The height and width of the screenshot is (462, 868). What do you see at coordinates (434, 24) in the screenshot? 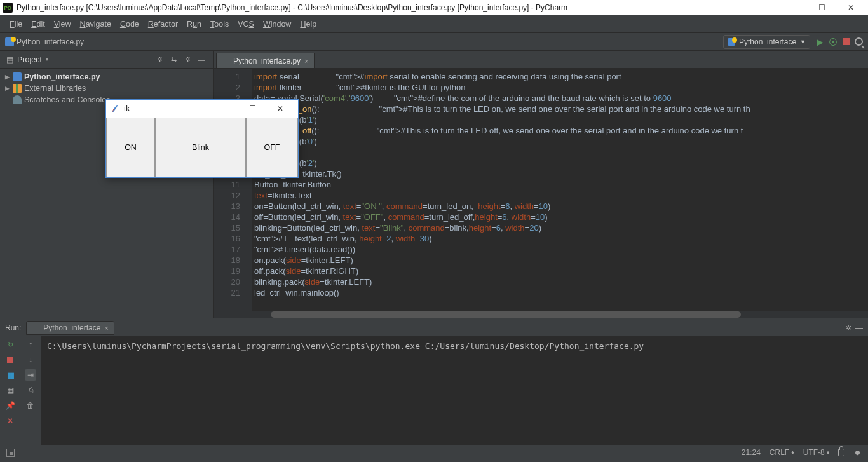
I see `menubar: File Edit View Navigate Code Refactor Ru…` at bounding box center [434, 24].